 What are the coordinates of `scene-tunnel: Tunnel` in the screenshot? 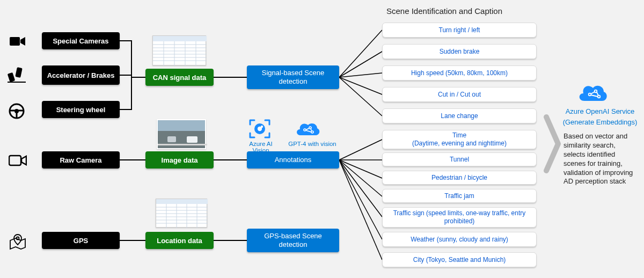 It's located at (459, 159).